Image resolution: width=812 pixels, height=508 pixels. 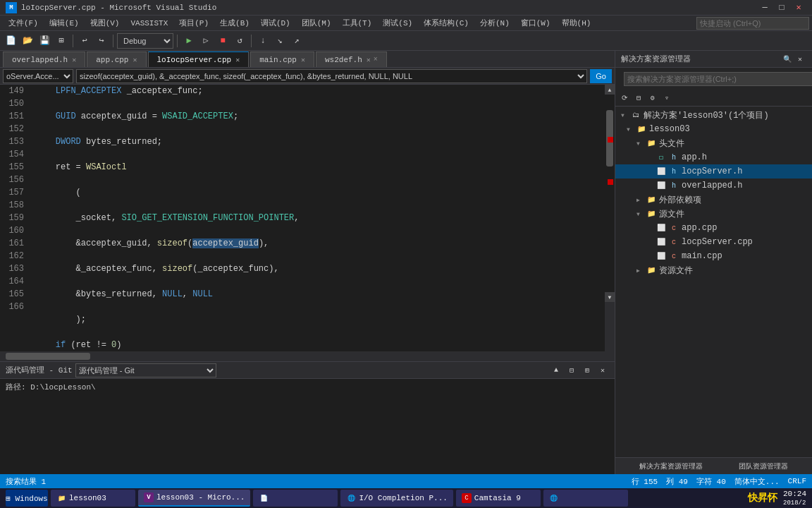 I want to click on line-num: 164, so click(x=12, y=282).